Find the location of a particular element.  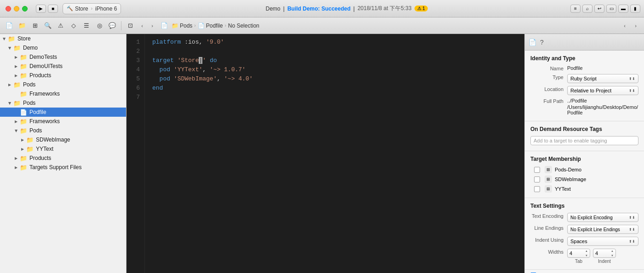

tab-down: ▼ is located at coordinates (586, 256).